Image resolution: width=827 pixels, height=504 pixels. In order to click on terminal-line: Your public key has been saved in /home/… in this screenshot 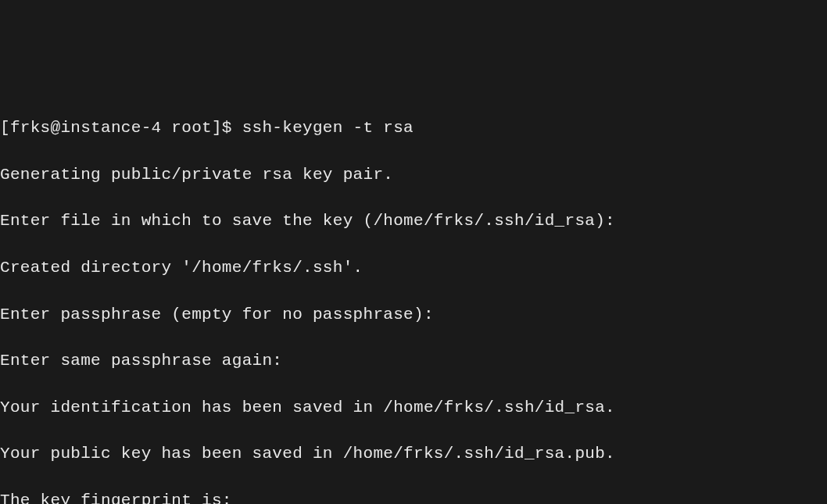, I will do `click(414, 454)`.